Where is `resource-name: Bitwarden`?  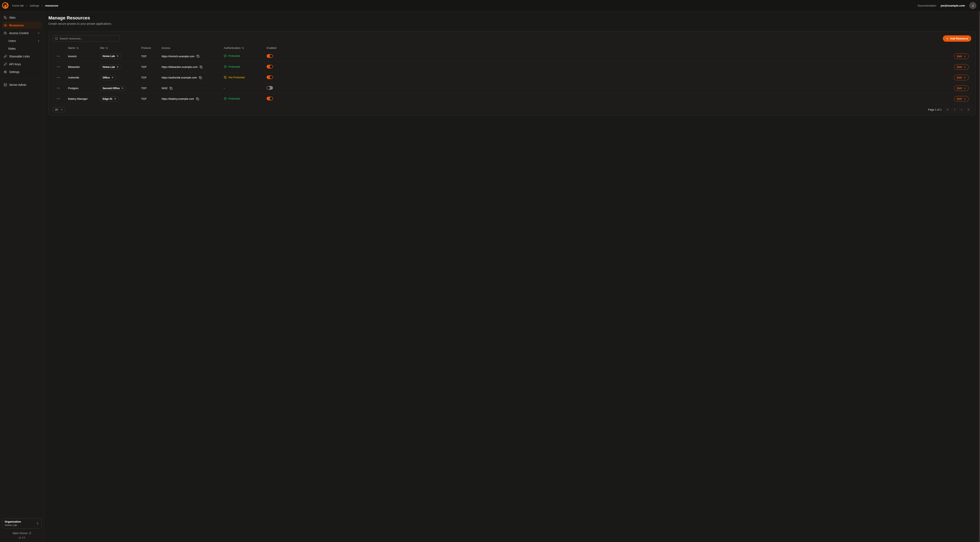
resource-name: Bitwarden is located at coordinates (74, 67).